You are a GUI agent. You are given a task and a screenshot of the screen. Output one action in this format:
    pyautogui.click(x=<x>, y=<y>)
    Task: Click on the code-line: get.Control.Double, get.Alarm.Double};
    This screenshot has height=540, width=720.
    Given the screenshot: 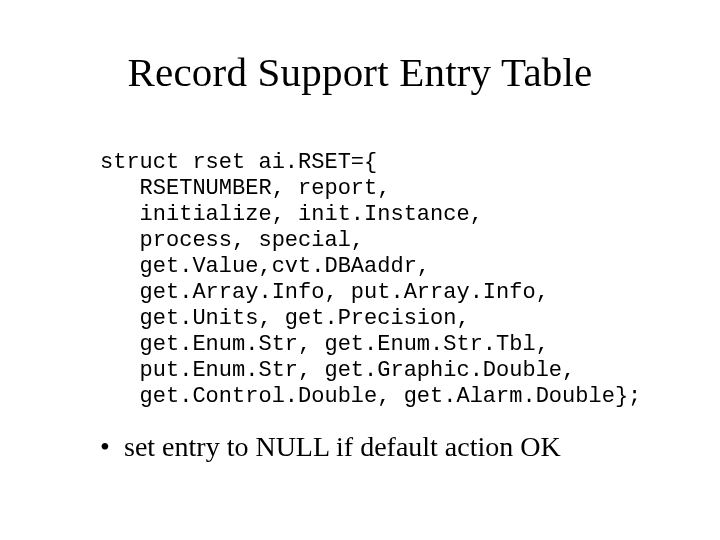 What is the action you would take?
    pyautogui.click(x=370, y=396)
    